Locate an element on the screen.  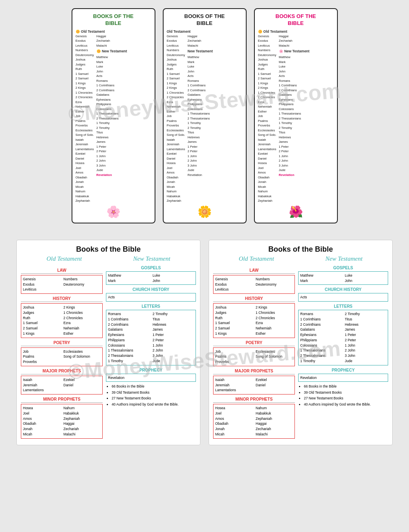
card2-law-box: GenesisExodusLeviticus NumbersDeuteronom… is located at coordinates (254, 284).